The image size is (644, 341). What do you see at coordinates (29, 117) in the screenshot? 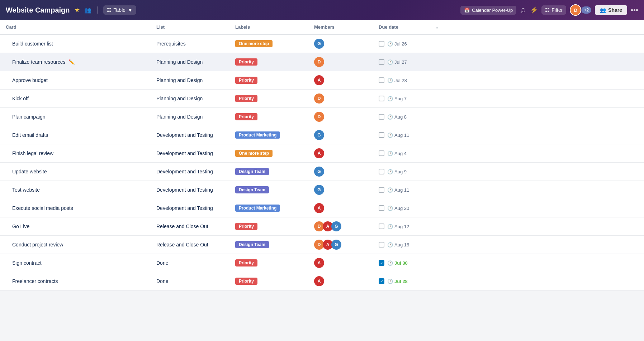
I see `card-name: Plan campaign` at bounding box center [29, 117].